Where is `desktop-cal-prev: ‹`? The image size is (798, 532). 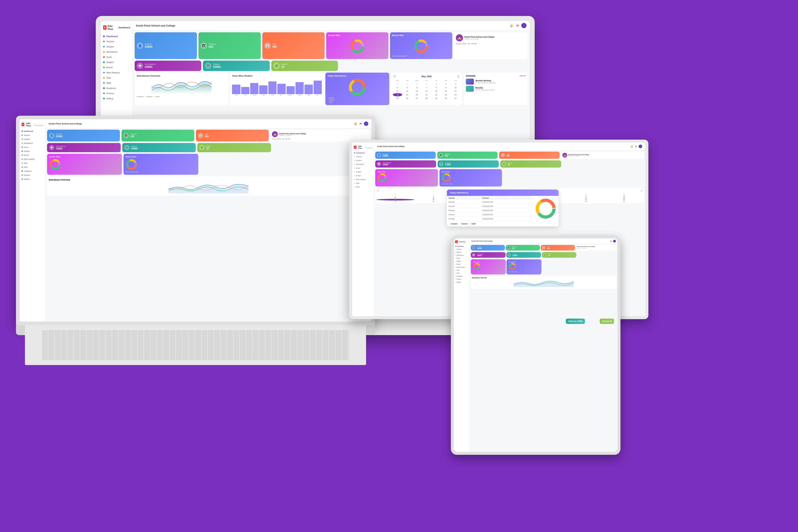
desktop-cal-prev: ‹ is located at coordinates (378, 191).